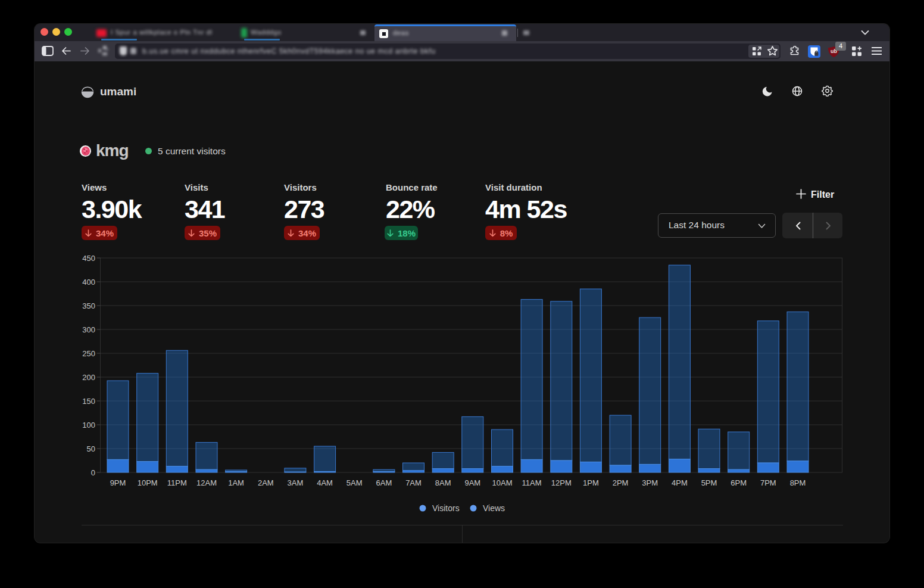 The width and height of the screenshot is (924, 588). I want to click on svg-text: 2AM, so click(266, 483).